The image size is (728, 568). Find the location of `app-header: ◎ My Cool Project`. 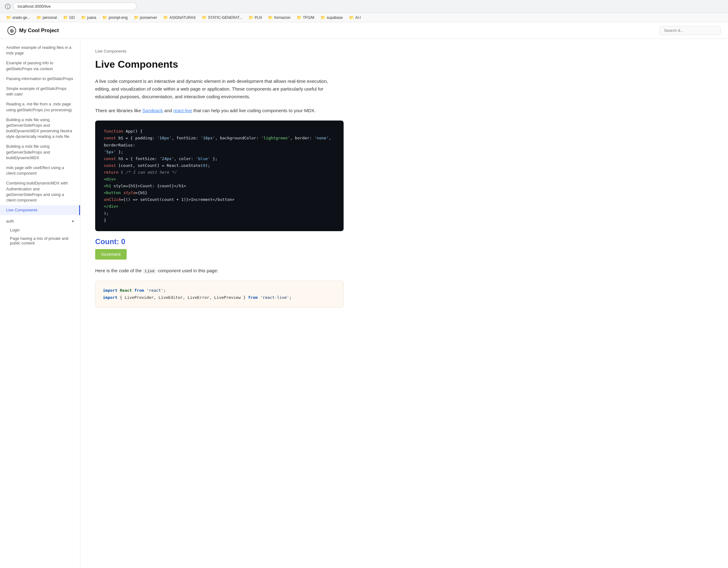

app-header: ◎ My Cool Project is located at coordinates (364, 31).